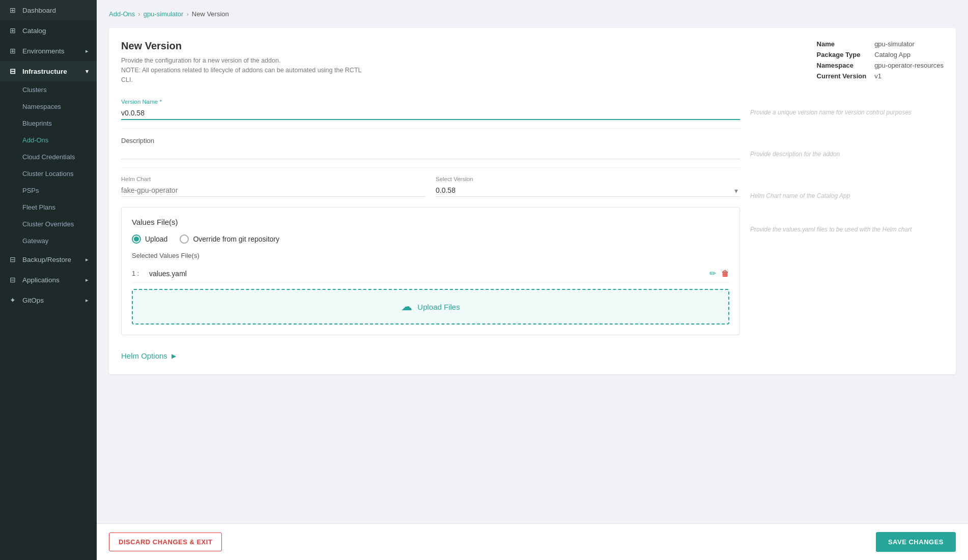 The width and height of the screenshot is (968, 560). Describe the element at coordinates (47, 259) in the screenshot. I see `sidebar-item-label: Backup/Restore` at that location.